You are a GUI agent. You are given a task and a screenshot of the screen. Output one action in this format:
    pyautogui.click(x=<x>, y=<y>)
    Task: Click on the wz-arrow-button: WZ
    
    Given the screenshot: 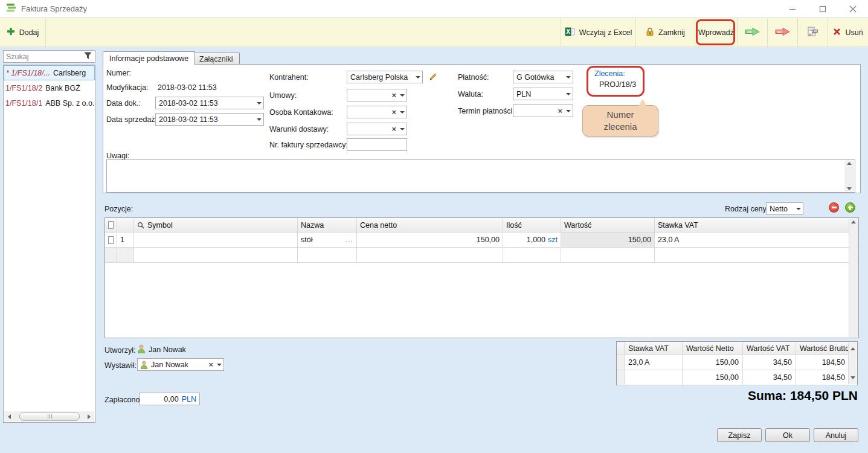 What is the action you would take?
    pyautogui.click(x=782, y=33)
    